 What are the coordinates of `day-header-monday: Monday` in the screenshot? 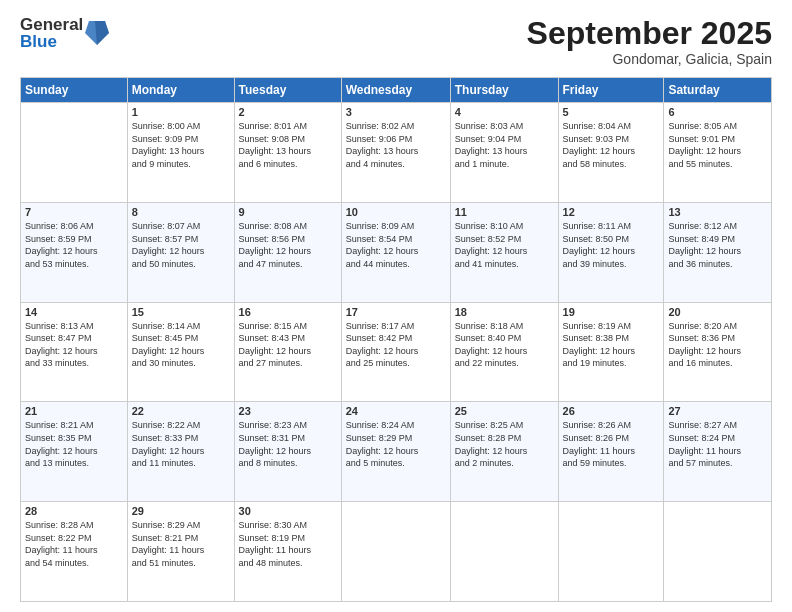 It's located at (180, 90).